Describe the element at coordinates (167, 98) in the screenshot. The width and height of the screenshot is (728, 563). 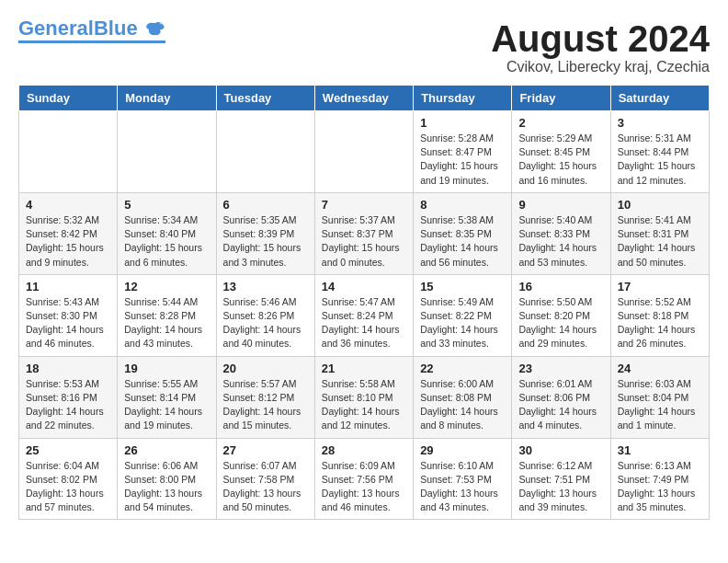
I see `day-header-monday: Monday` at that location.